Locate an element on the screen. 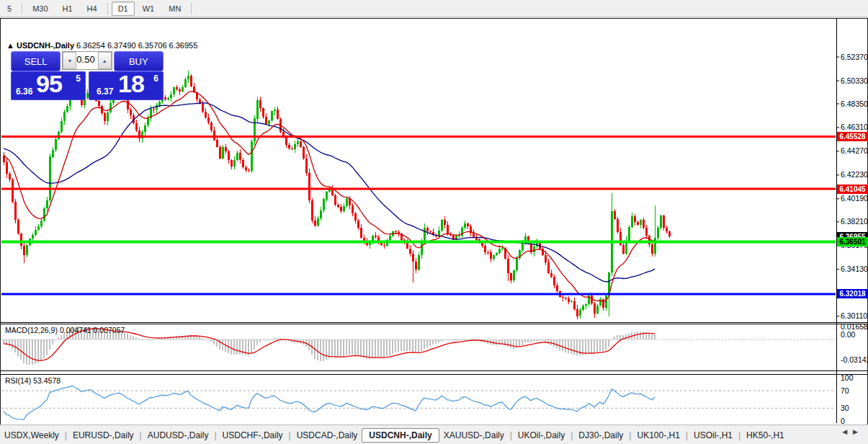 The image size is (868, 444). chart-tab-usdcad-daily: USDCAD-,Daily is located at coordinates (327, 435).